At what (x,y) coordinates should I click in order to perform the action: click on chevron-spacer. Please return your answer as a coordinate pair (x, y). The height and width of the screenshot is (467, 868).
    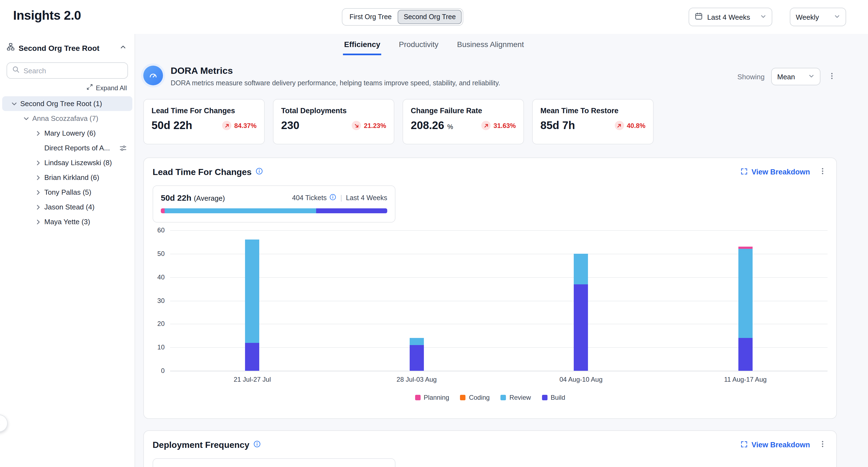
    Looking at the image, I should click on (38, 148).